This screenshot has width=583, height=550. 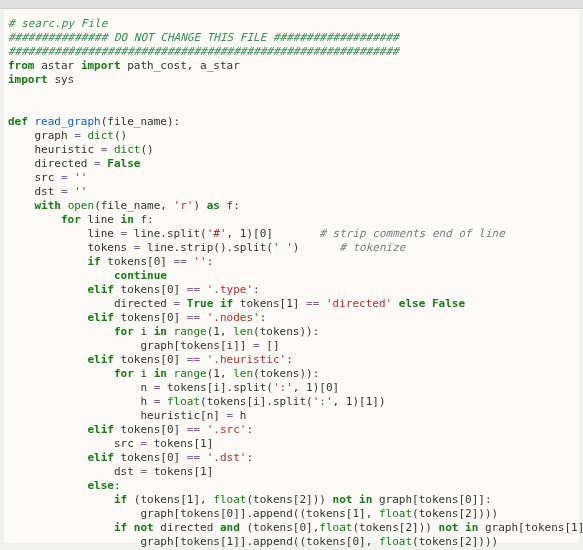 What do you see at coordinates (204, 52) in the screenshot?
I see `comment-banner-2: ########################################…` at bounding box center [204, 52].